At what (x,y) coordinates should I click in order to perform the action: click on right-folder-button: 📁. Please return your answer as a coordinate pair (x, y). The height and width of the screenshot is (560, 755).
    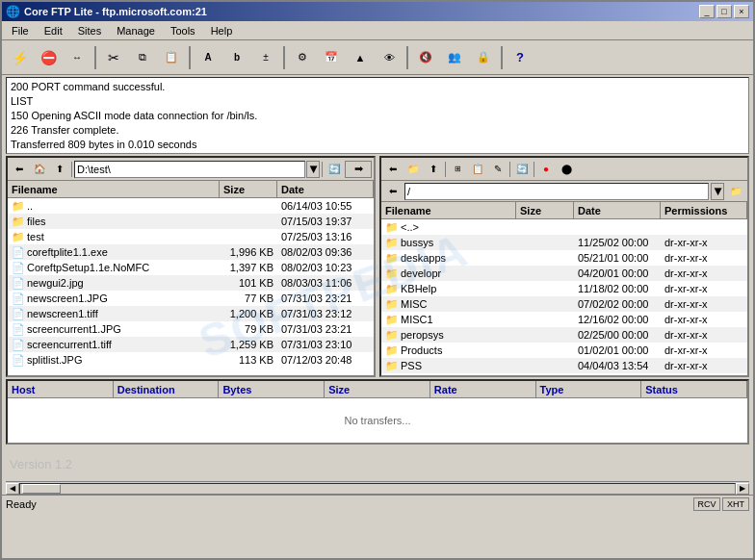
    Looking at the image, I should click on (413, 169).